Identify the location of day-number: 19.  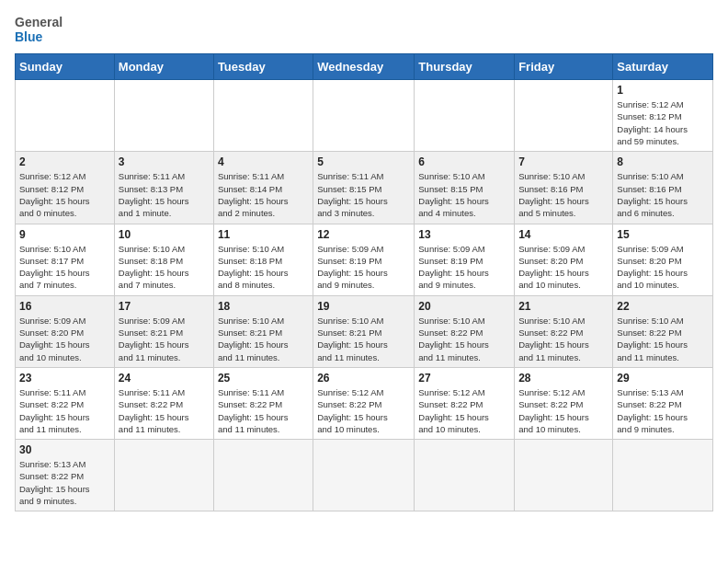
(364, 306).